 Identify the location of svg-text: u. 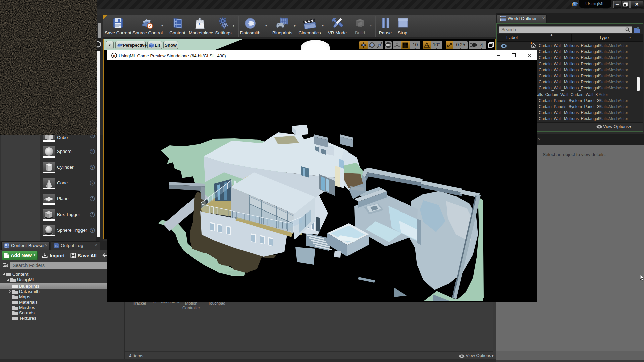
(114, 56).